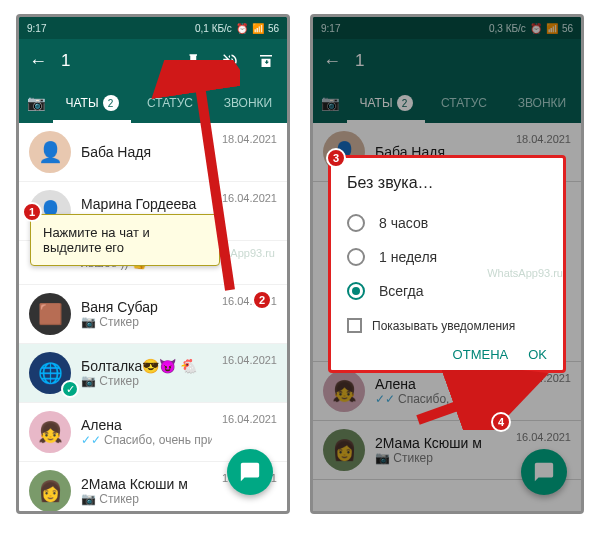  Describe the element at coordinates (447, 257) in the screenshot. I see `radio-1week: 1 неделя` at that location.